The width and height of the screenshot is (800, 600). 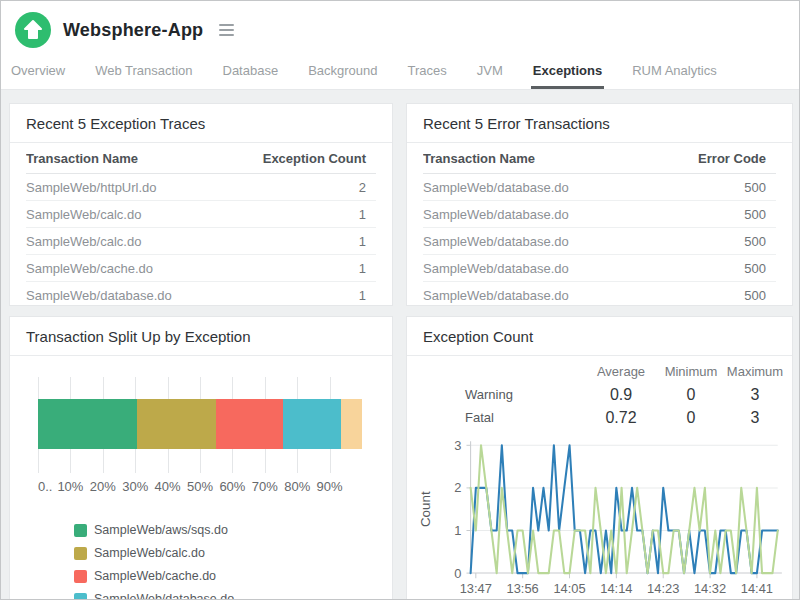 What do you see at coordinates (352, 424) in the screenshot?
I see `bar-segment-sampleweb-httpurl-do` at bounding box center [352, 424].